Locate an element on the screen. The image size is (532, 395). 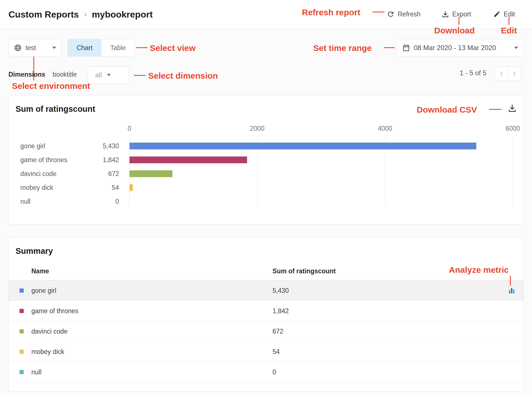
export-label: Export is located at coordinates (462, 14).